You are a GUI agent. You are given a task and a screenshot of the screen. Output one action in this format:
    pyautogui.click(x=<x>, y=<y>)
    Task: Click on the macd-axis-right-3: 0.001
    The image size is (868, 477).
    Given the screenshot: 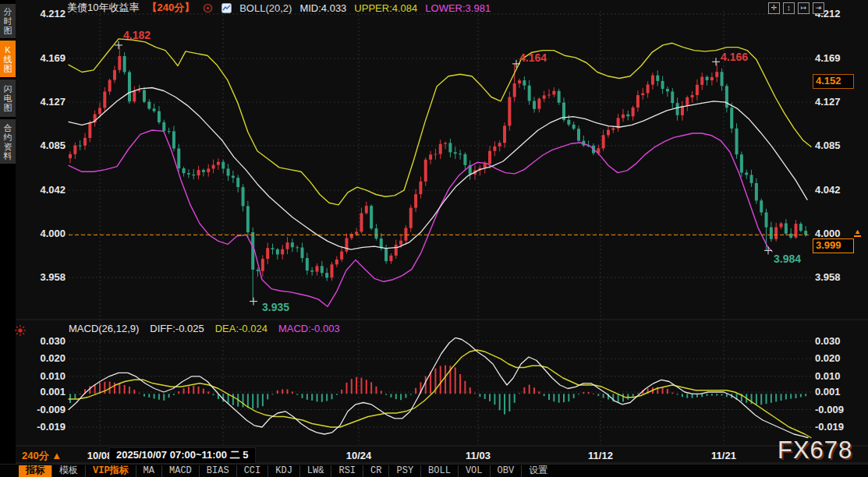 What is the action you would take?
    pyautogui.click(x=833, y=391)
    